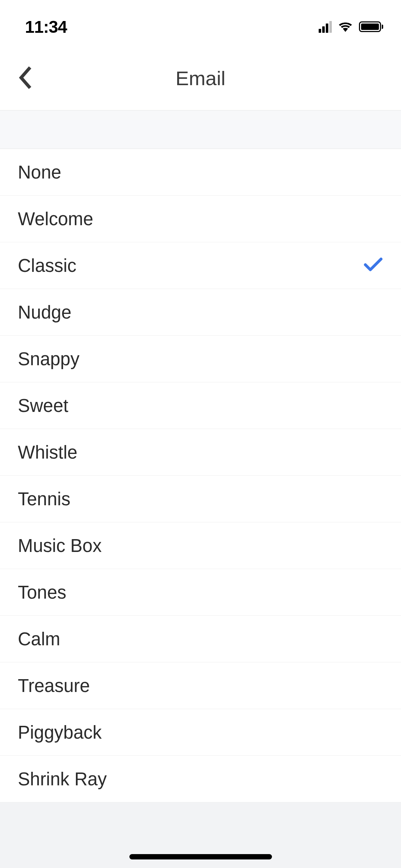 The image size is (401, 868). I want to click on sound-option-nudge: Nudge, so click(200, 312).